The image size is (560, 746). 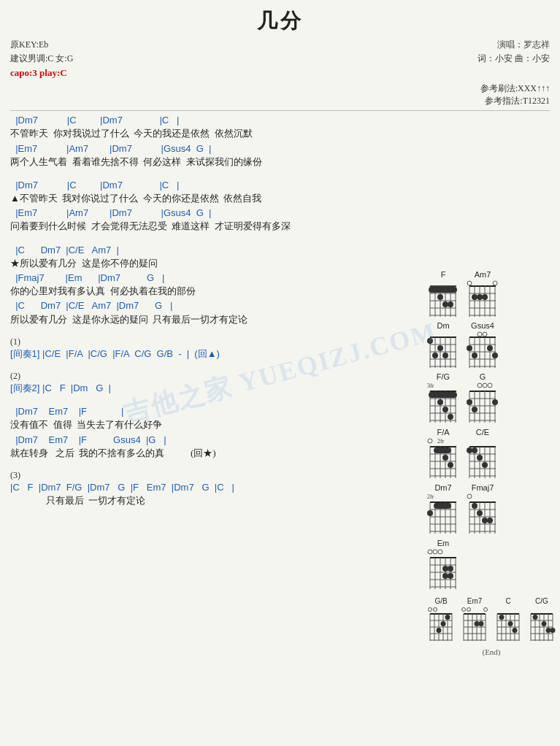 What do you see at coordinates (222, 291) in the screenshot?
I see `lyric-line-c2: 你的心里对我有多认真 何必执着在我的部份` at bounding box center [222, 291].